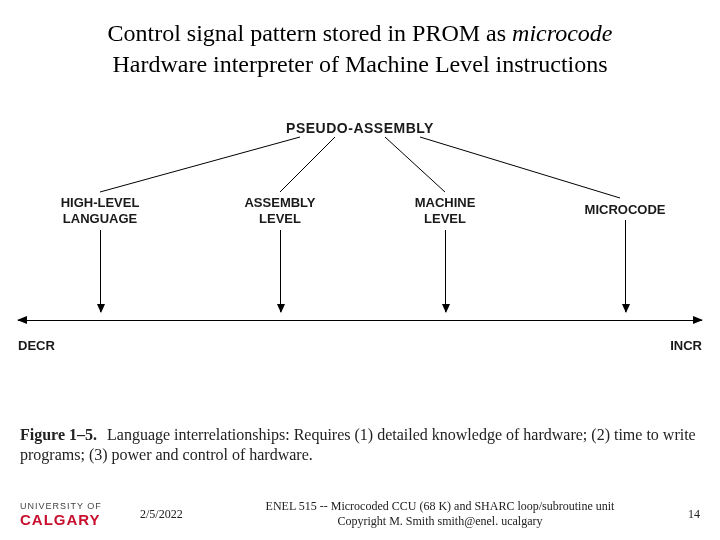 The height and width of the screenshot is (540, 720). I want to click on footer-line: ENEL 515 -- Microcoded CCU (68 K) and SH…, so click(440, 507).